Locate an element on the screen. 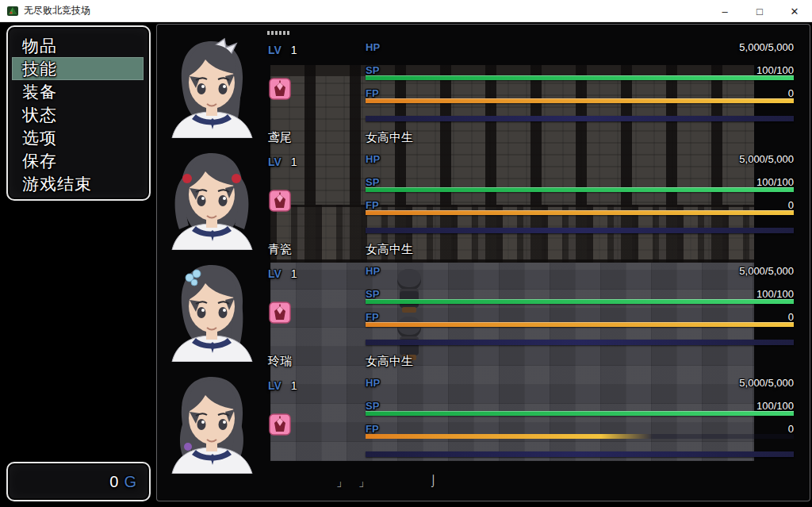 The width and height of the screenshot is (812, 507). menu-item-label: 技能 is located at coordinates (40, 68).